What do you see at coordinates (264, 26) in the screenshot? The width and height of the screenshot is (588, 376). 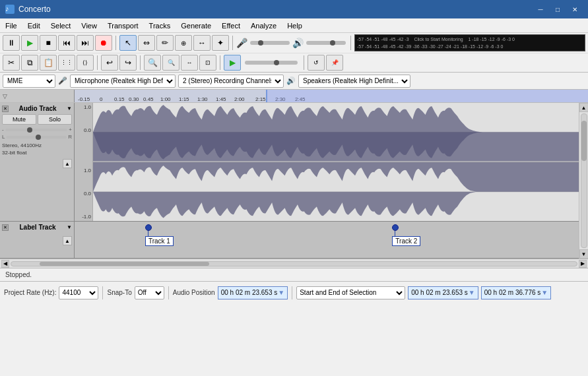 I see `menu-analyze: Analyze` at bounding box center [264, 26].